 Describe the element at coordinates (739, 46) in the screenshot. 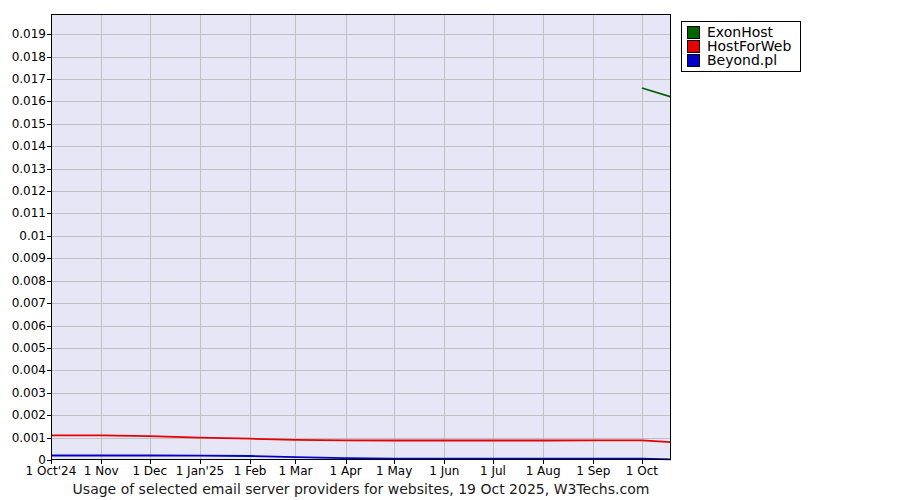

I see `legend-item-hostforweb: HostForWeb` at that location.